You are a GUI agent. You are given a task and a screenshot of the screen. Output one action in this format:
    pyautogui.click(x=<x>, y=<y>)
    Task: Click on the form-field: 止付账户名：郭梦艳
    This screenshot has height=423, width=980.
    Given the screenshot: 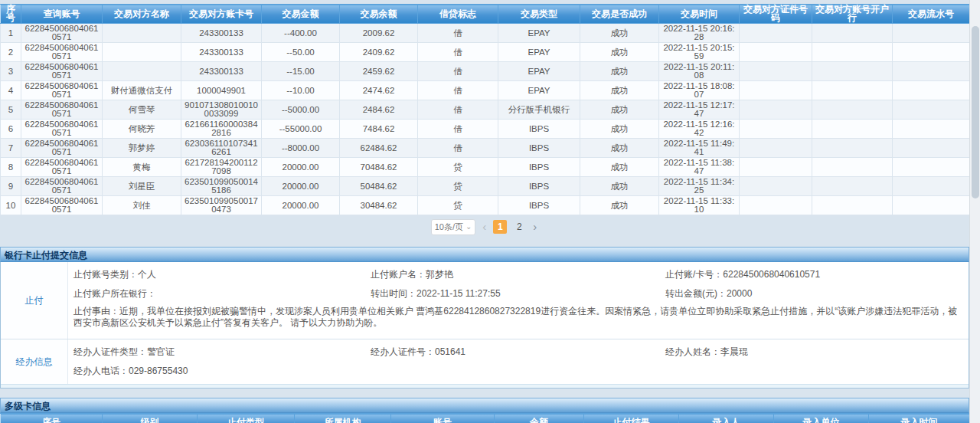 What is the action you would take?
    pyautogui.click(x=518, y=274)
    